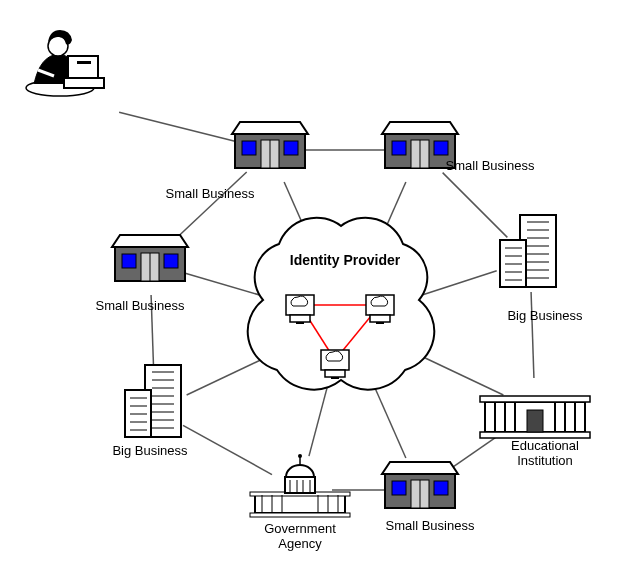 The height and width of the screenshot is (573, 628). What do you see at coordinates (300, 528) in the screenshot?
I see `node-label-line1: Government` at bounding box center [300, 528].